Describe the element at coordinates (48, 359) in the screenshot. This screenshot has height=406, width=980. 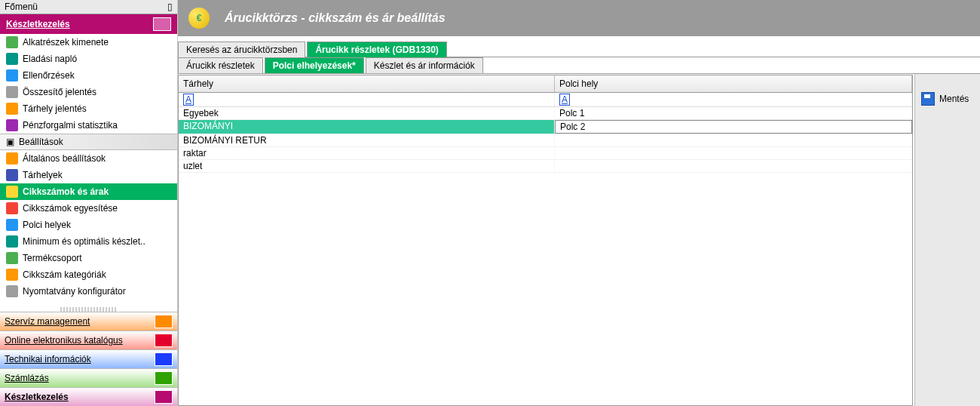
I see `module-bar-label: Technikai információk` at that location.